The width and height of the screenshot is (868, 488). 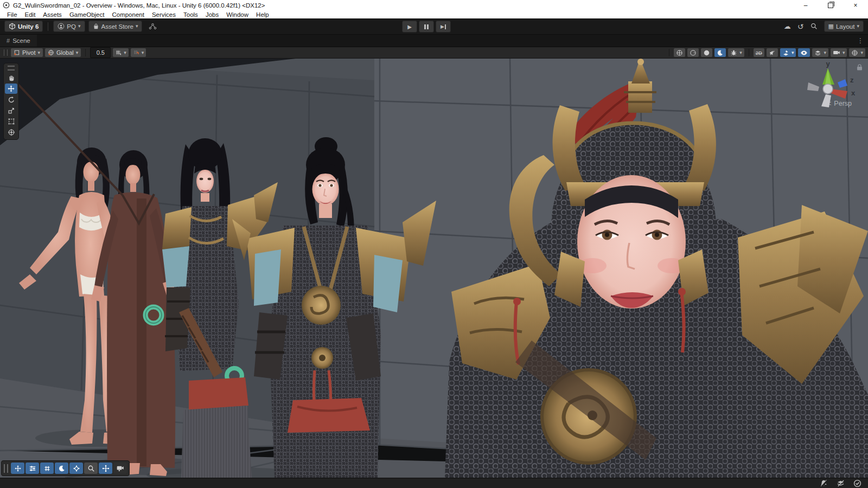 What do you see at coordinates (806, 5) in the screenshot?
I see `minimize-button: –` at bounding box center [806, 5].